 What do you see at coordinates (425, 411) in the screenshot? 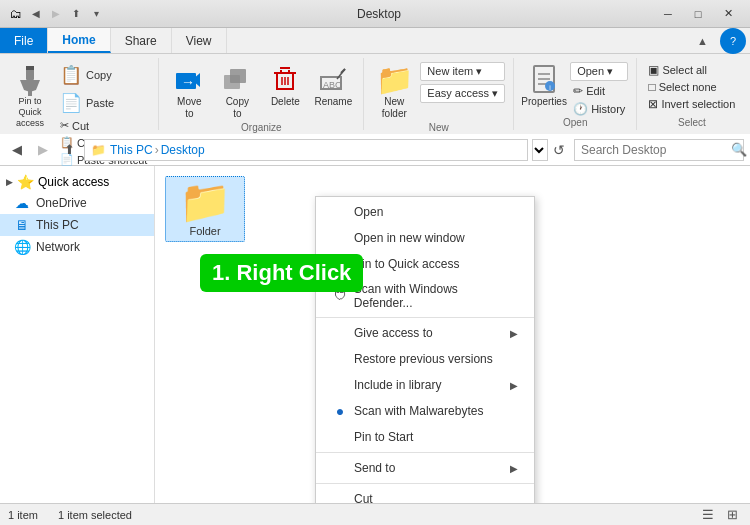
I see `ctx-scan-malwarebytes: ● Scan with Malwarebytes` at bounding box center [425, 411].